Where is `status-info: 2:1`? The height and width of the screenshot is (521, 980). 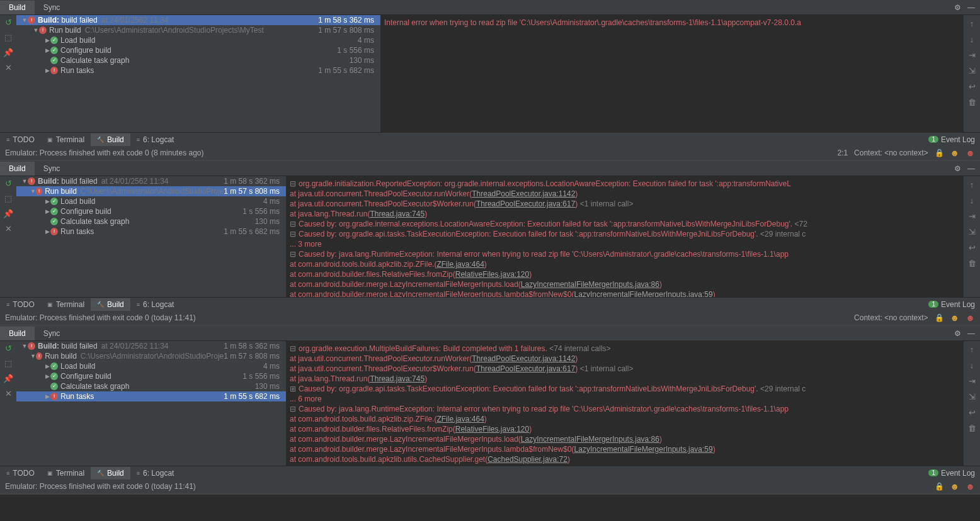 status-info: 2:1 is located at coordinates (843, 153).